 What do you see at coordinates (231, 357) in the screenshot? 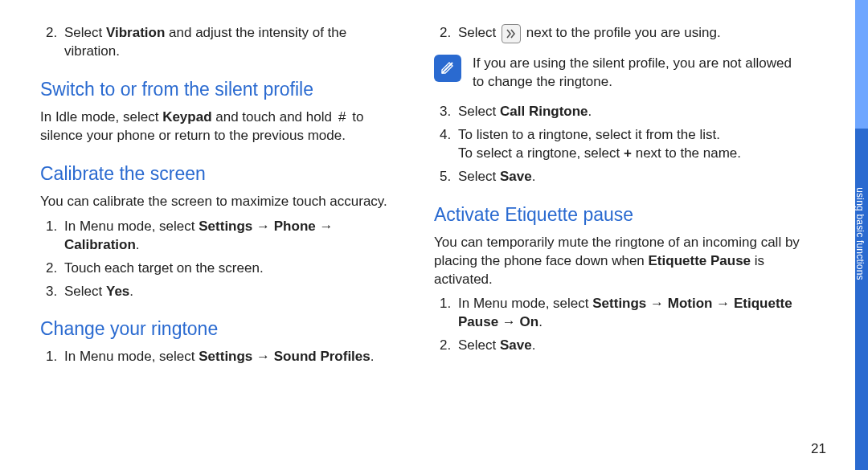
I see `ringtone-step-1: In Menu mode, select Settings → Sound Pr…` at bounding box center [231, 357].